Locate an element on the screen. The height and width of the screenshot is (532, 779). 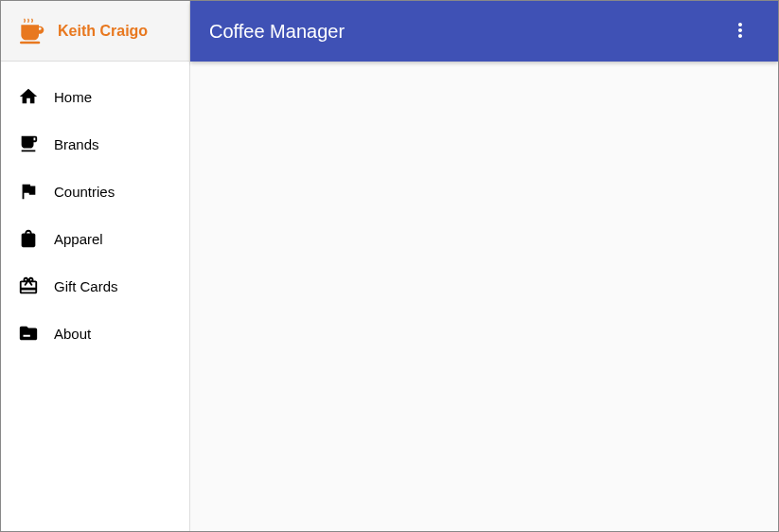
sidebar-item-label: About is located at coordinates (72, 333).